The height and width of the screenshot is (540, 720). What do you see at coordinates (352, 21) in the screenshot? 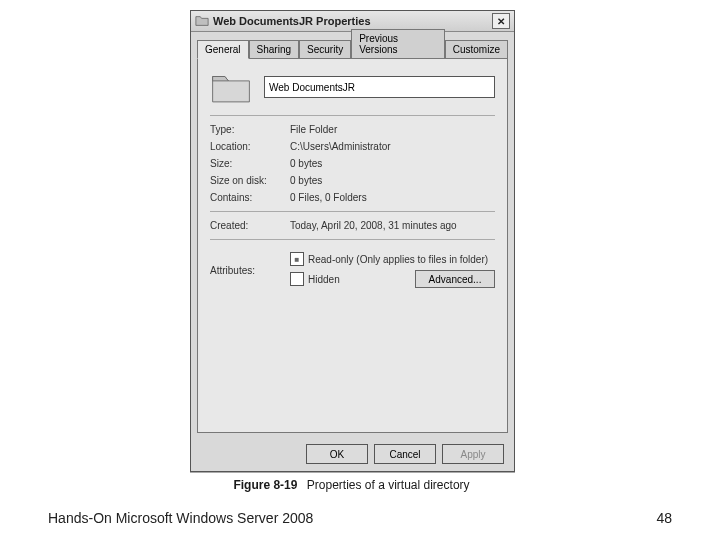
I see `window-title: Web DocumentsJR Properties` at bounding box center [352, 21].